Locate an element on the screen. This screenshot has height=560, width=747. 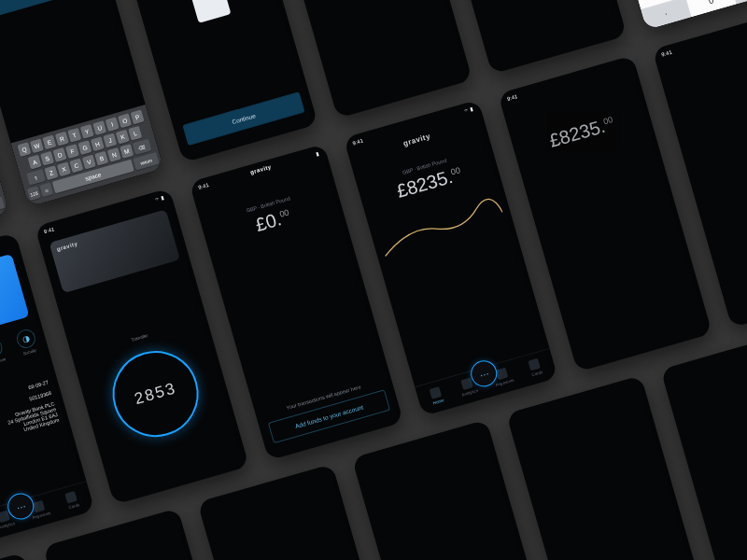
key-b: B is located at coordinates (101, 159).